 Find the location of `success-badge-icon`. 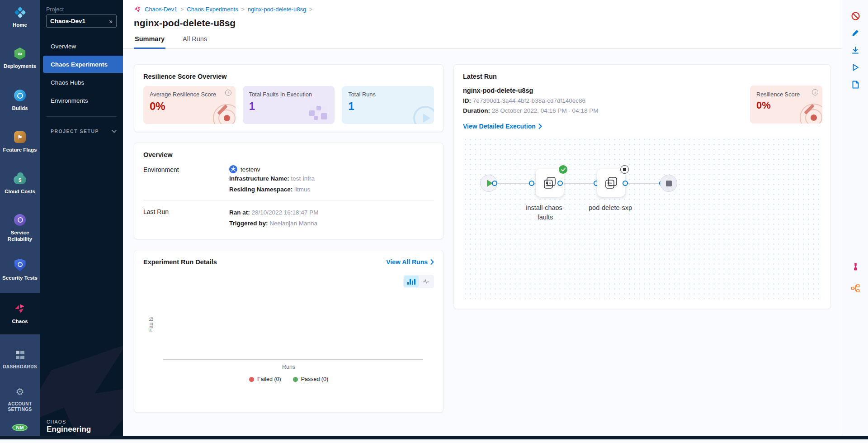

success-badge-icon is located at coordinates (563, 169).